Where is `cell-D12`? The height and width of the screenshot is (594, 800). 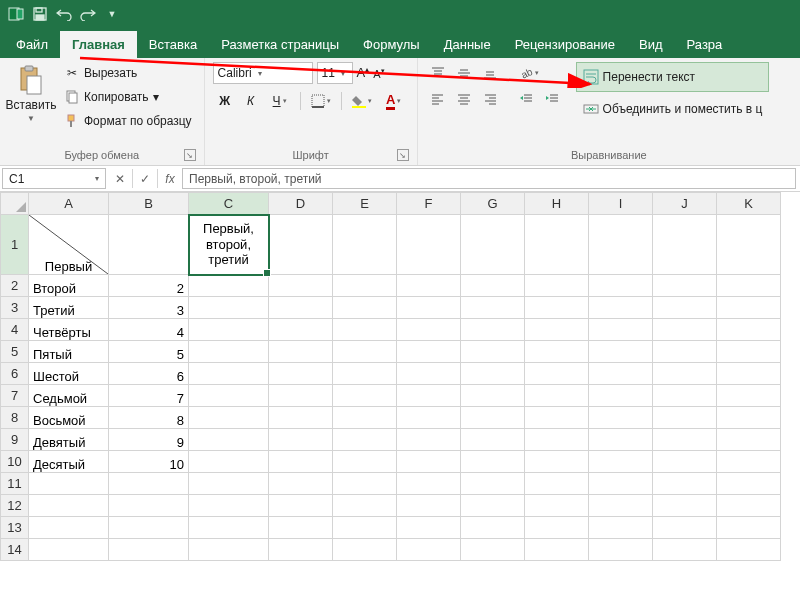
cell-D12 is located at coordinates (301, 506).